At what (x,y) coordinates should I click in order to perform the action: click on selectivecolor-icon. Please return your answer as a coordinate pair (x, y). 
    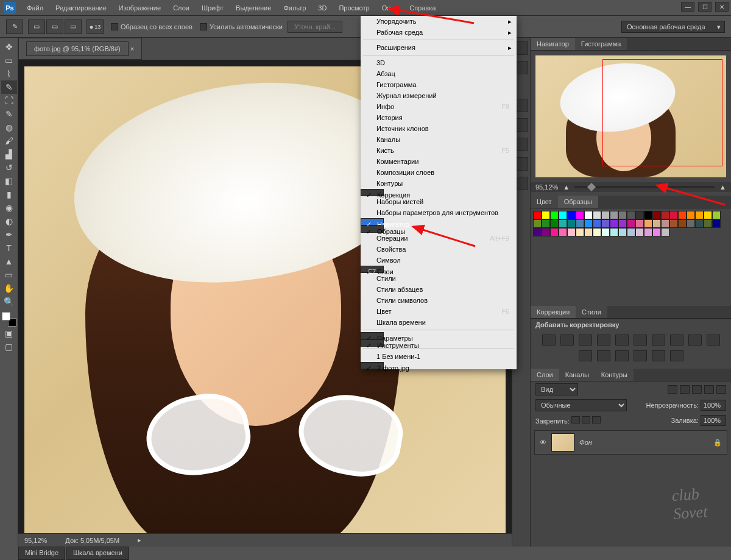
    Looking at the image, I should click on (677, 356).